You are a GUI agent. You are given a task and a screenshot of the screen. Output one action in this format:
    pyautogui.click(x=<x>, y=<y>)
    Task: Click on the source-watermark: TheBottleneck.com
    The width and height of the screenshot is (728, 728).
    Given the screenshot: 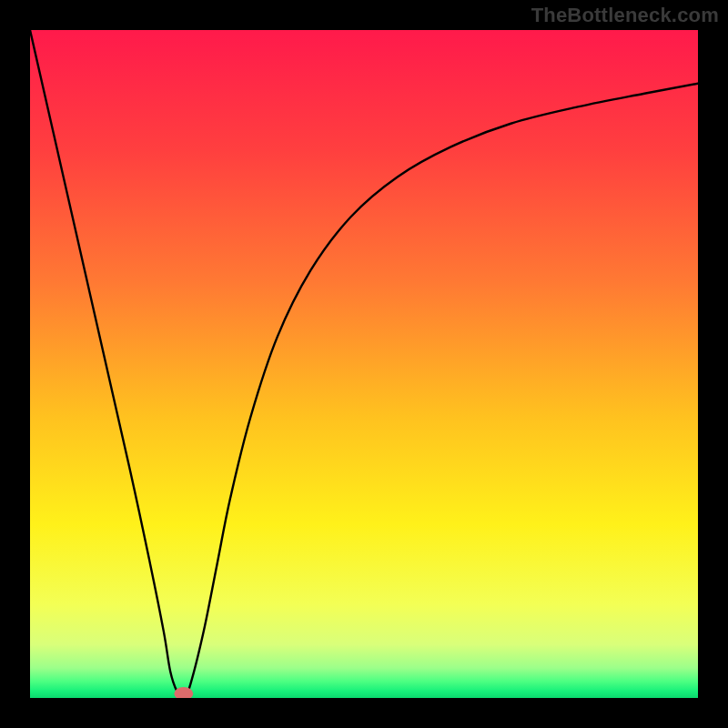 What is the action you would take?
    pyautogui.click(x=625, y=15)
    